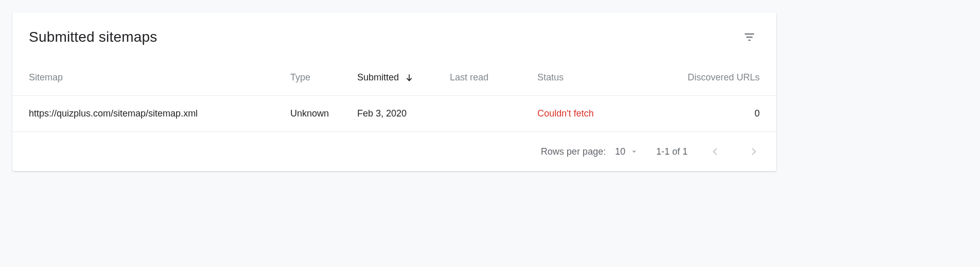 The height and width of the screenshot is (267, 980). What do you see at coordinates (394, 74) in the screenshot?
I see `table-header-row: Sitemap Type Submitted Last read Status …` at bounding box center [394, 74].